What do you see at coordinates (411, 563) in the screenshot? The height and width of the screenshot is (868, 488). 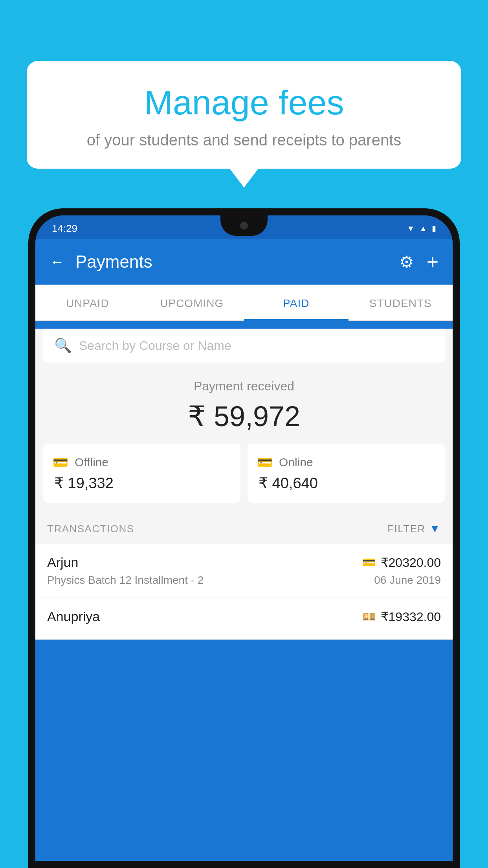 I see `transaction-amount: ₹20320.00` at bounding box center [411, 563].